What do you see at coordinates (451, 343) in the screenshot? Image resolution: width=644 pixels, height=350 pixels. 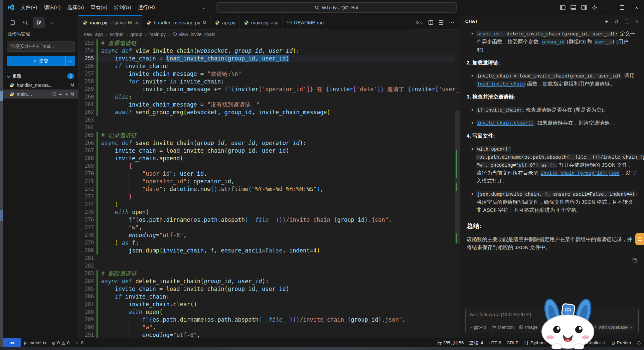 I see `cursor-position: 行 255, 列 56` at bounding box center [451, 343].